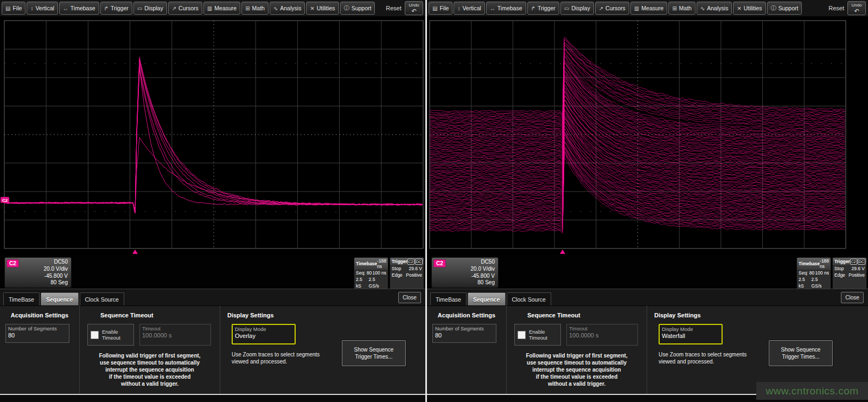  I want to click on checkbox-unchecked-icon, so click(522, 335).